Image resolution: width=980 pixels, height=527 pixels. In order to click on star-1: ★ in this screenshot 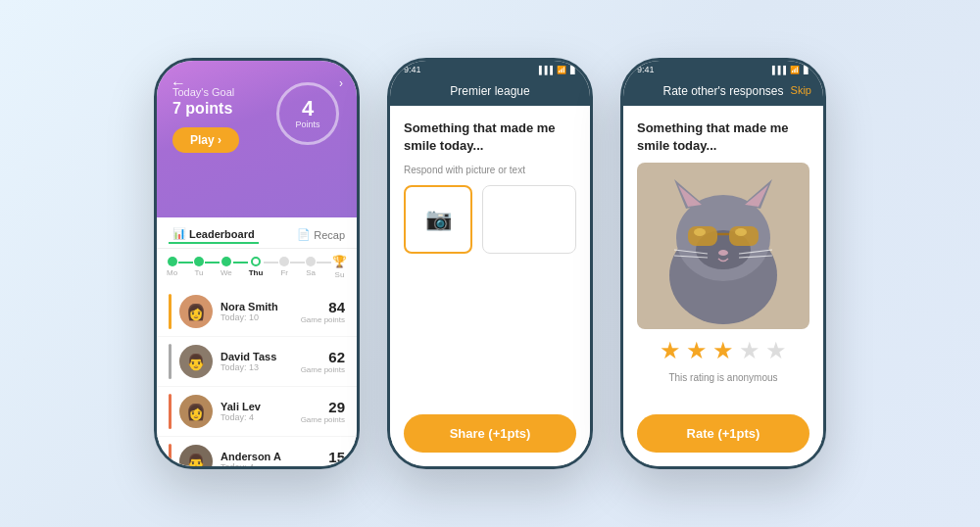, I will do `click(670, 351)`.